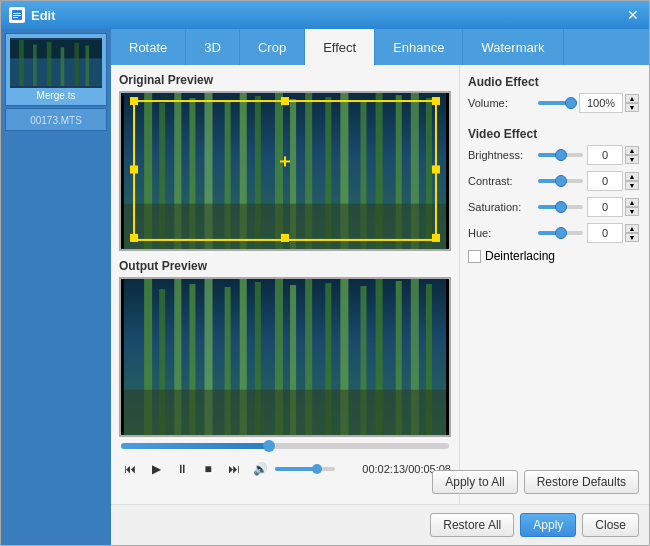 The width and height of the screenshot is (650, 546). I want to click on brightness-slider, so click(560, 155).